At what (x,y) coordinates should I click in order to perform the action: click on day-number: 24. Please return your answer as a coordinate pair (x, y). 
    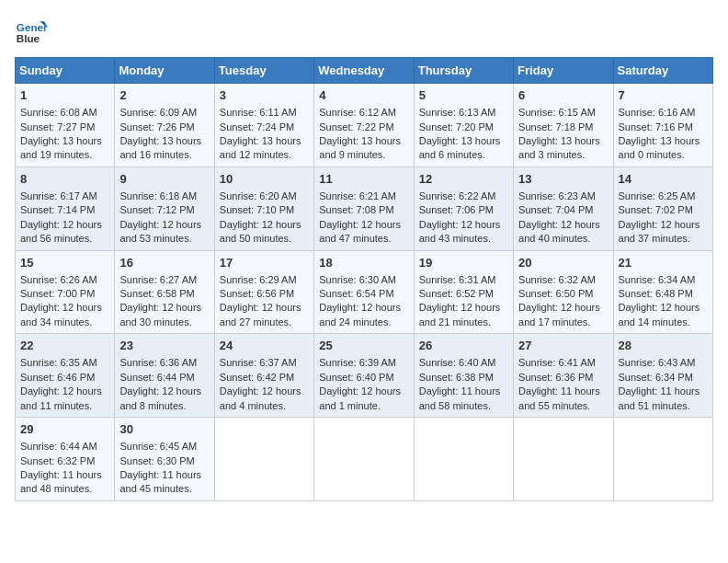
    Looking at the image, I should click on (265, 346).